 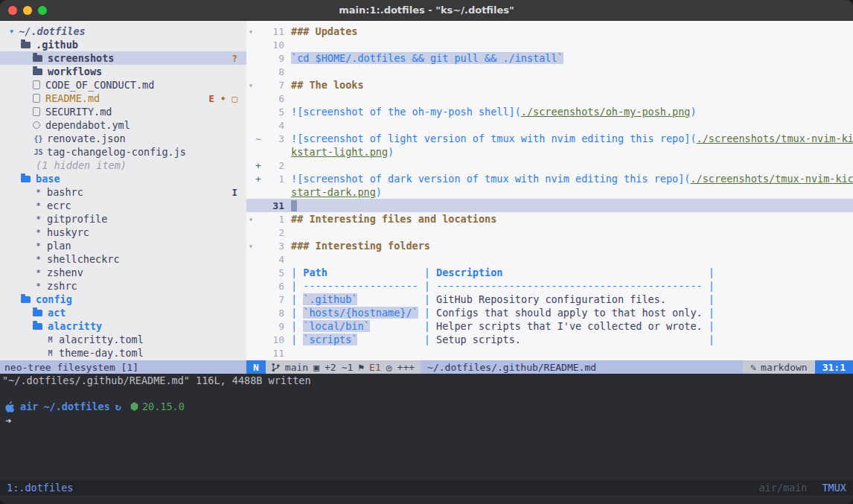 I want to click on editor-line: 10, so click(x=549, y=45).